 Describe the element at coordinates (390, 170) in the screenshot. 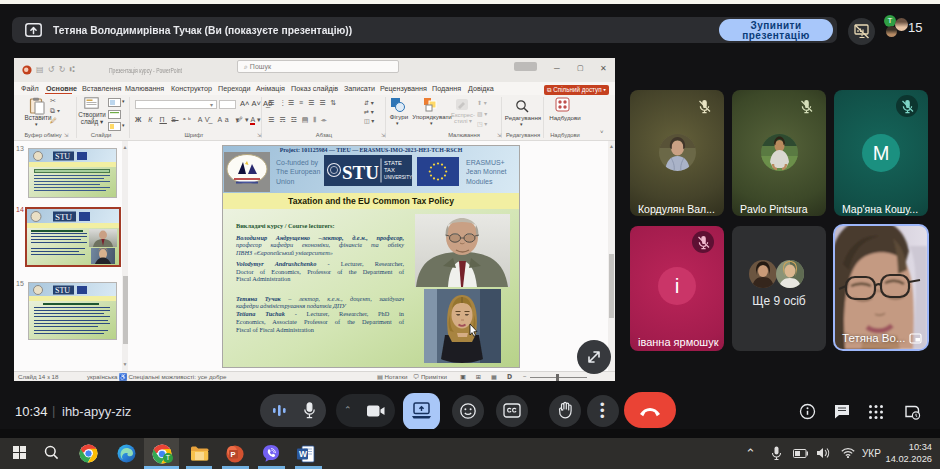

I see `svg-text: TAX` at that location.